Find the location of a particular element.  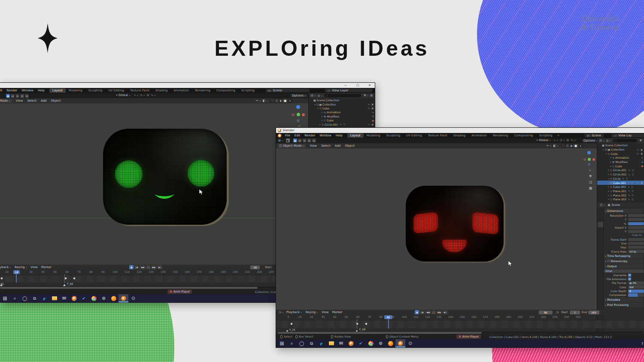

snap-icon: ⌁∨ is located at coordinates (556, 140).